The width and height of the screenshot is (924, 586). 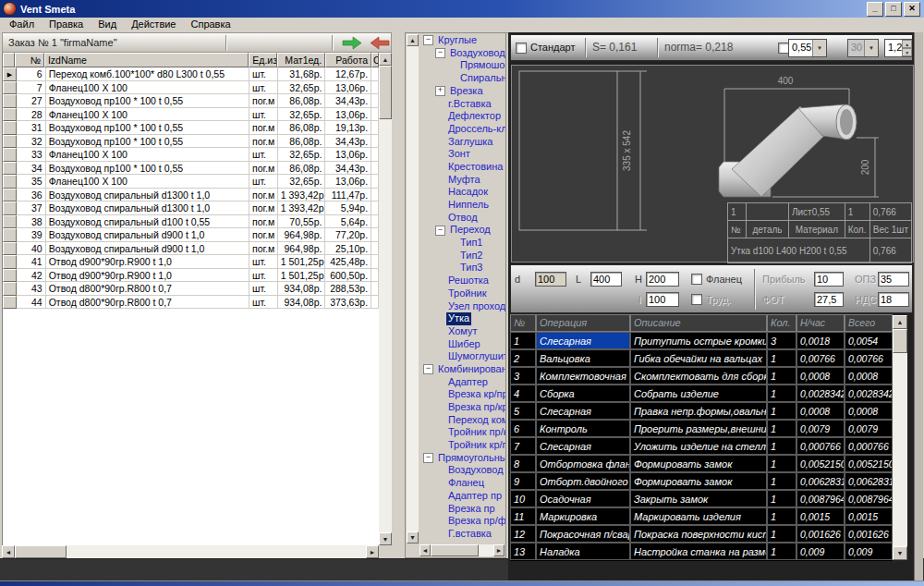 I want to click on tree-item: Г.вставка, so click(x=462, y=534).